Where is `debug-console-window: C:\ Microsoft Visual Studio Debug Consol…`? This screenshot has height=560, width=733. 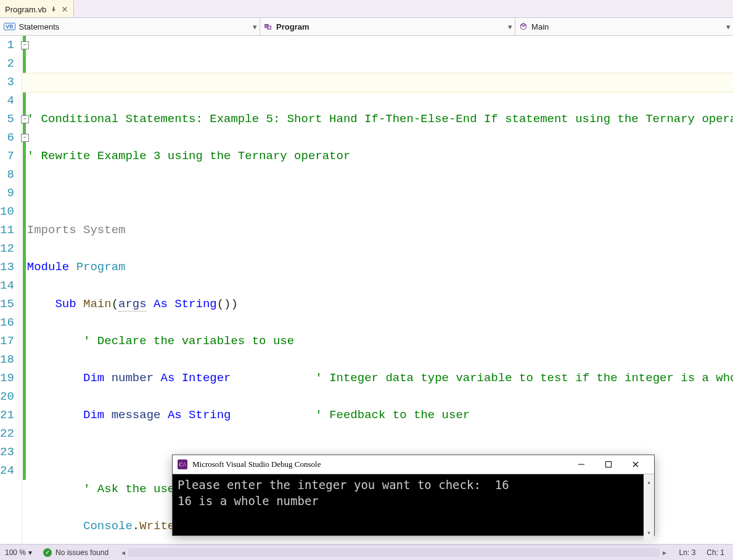
debug-console-window: C:\ Microsoft Visual Studio Debug Consol… is located at coordinates (413, 495).